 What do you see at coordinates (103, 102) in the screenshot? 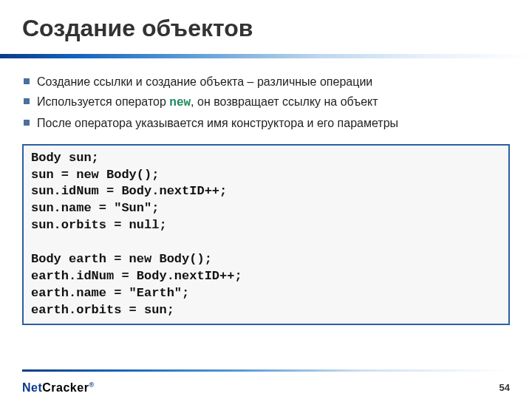
I see `bullet-text-pre: Используется оператор` at bounding box center [103, 102].